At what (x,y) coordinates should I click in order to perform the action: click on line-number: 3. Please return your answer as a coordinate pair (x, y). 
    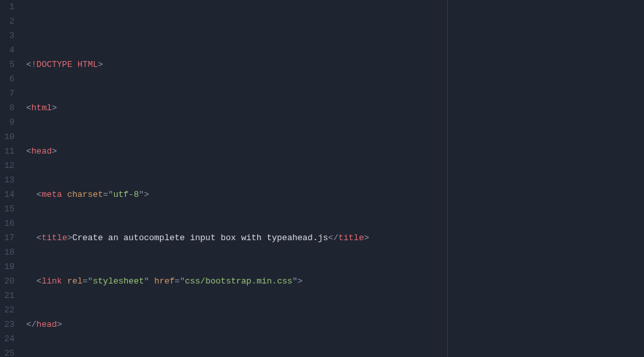
    Looking at the image, I should click on (7, 36).